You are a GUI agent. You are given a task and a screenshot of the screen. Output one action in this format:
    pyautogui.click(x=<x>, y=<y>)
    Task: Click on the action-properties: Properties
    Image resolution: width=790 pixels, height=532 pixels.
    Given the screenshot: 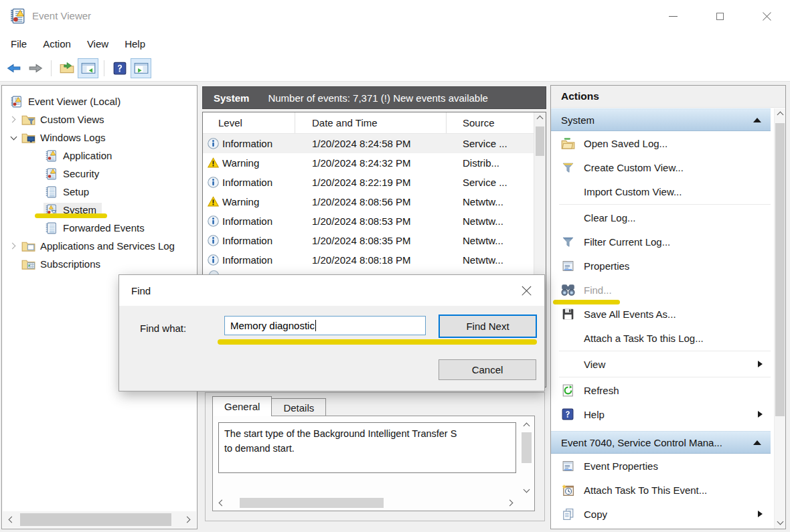 What is the action you would take?
    pyautogui.click(x=661, y=266)
    